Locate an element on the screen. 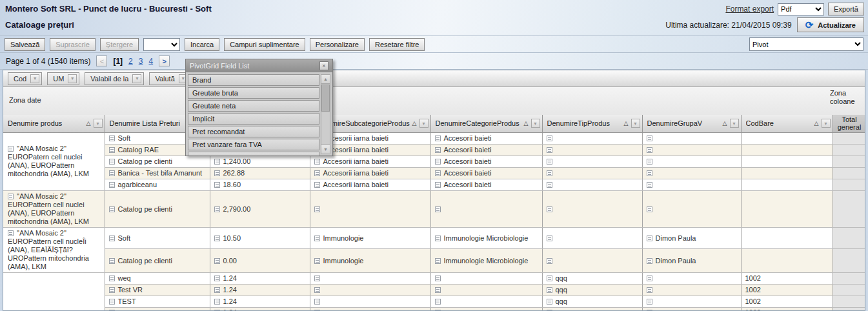 Image resolution: width=868 pixels, height=311 pixels. field-list-item-greutate-bruta: Greutate bruta is located at coordinates (254, 93).